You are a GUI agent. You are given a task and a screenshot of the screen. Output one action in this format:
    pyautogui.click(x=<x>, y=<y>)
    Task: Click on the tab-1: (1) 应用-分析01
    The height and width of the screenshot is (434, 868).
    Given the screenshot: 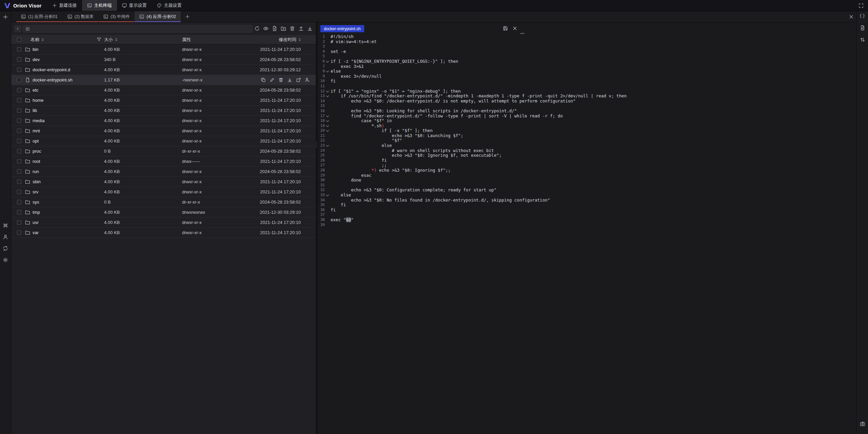 What is the action you would take?
    pyautogui.click(x=39, y=17)
    